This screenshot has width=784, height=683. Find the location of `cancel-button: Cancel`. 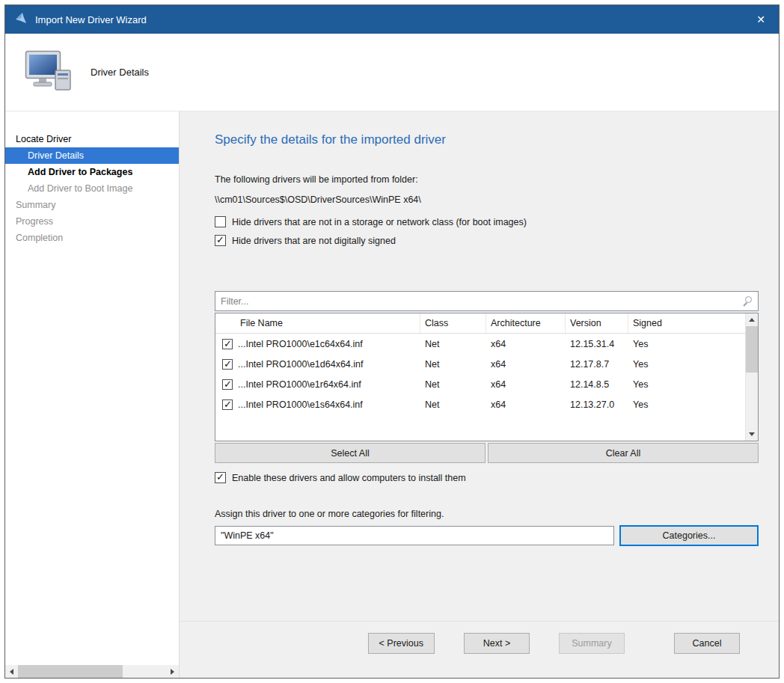

cancel-button: Cancel is located at coordinates (707, 643).